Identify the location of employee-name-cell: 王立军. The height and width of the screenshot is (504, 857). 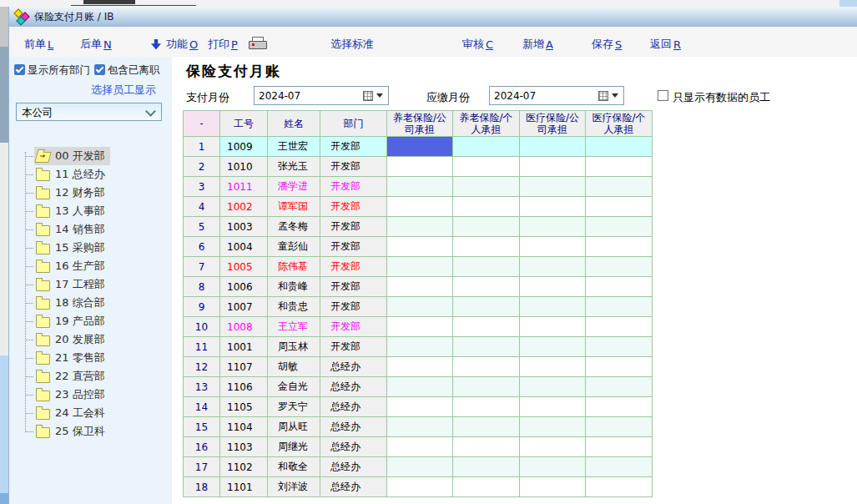
(294, 327).